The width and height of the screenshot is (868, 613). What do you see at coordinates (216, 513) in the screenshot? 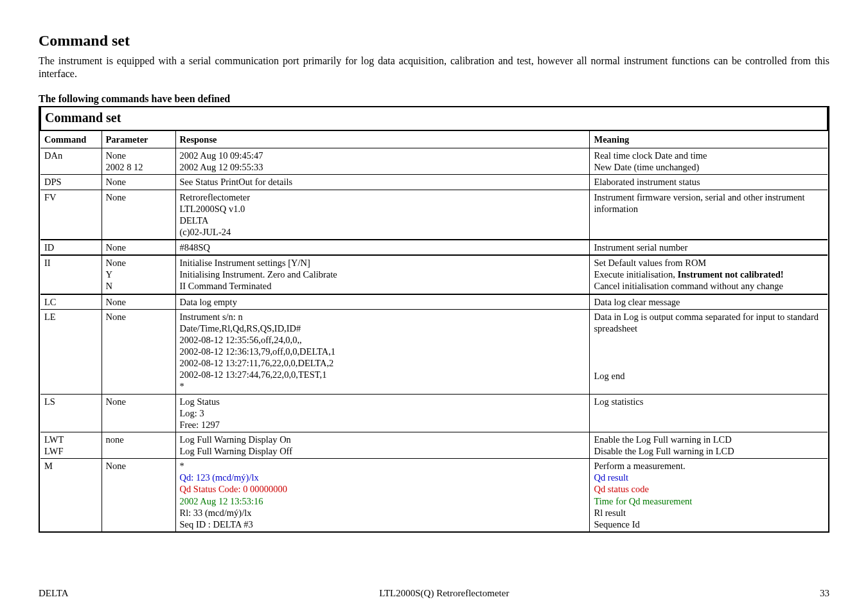
I see `resp-rl: Rl: 33 (mcd/mý)/lx` at bounding box center [216, 513].